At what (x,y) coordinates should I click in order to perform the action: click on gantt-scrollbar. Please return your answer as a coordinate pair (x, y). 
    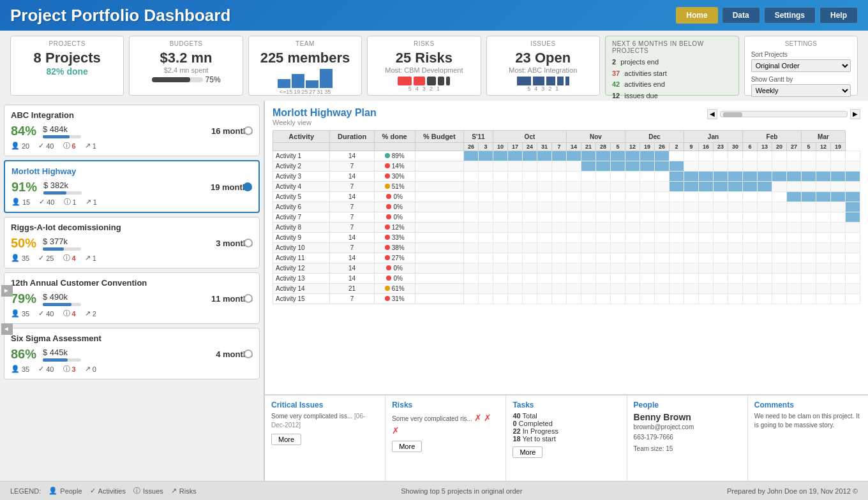
    Looking at the image, I should click on (784, 114).